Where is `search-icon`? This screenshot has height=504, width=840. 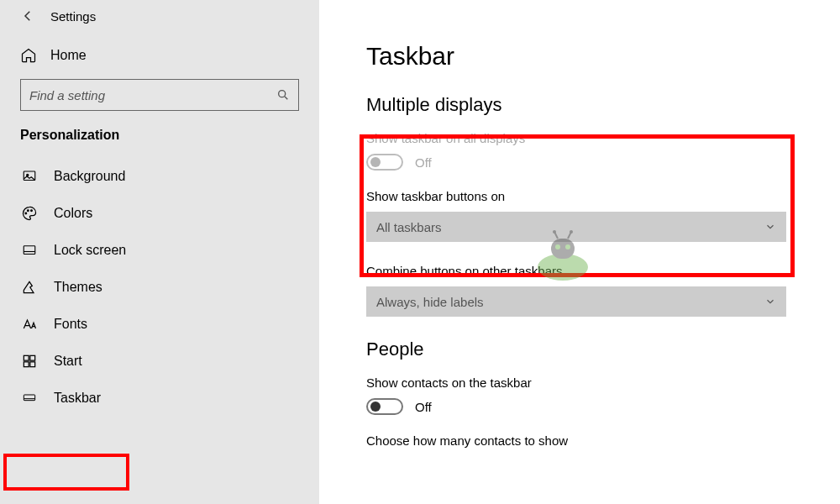 search-icon is located at coordinates (283, 95).